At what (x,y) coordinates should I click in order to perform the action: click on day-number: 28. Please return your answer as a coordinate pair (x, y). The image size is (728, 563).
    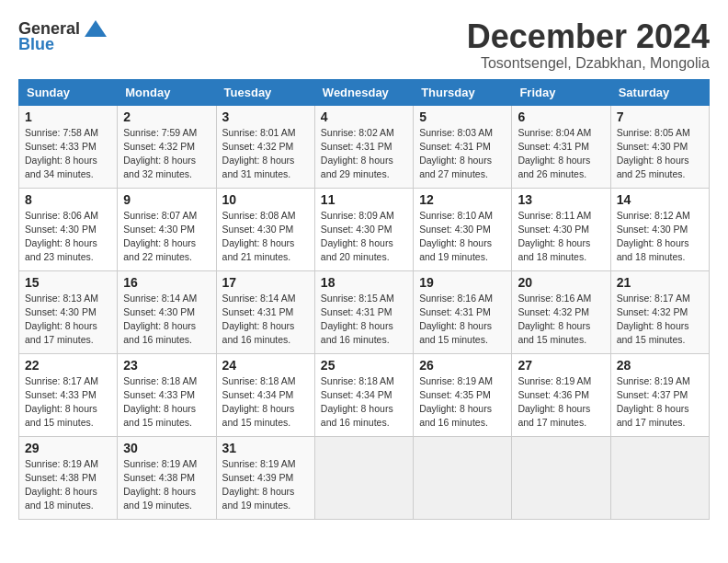
    Looking at the image, I should click on (660, 365).